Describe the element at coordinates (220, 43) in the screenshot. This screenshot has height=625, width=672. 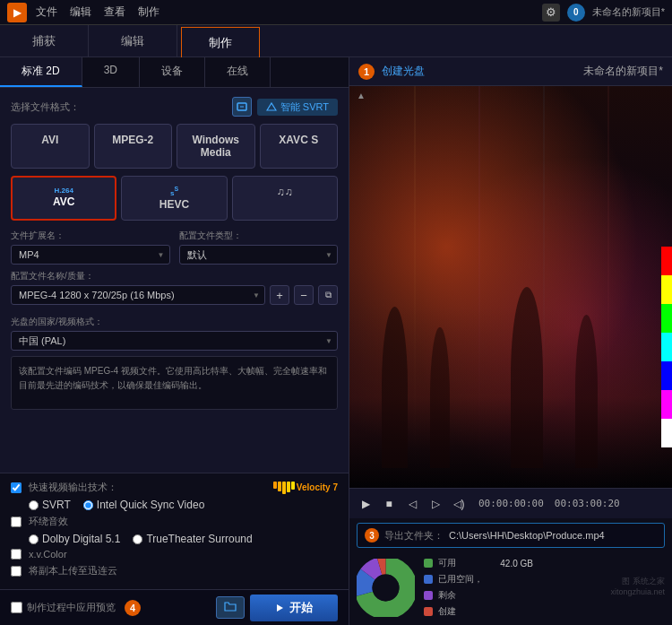
I see `tab-produce: 制作` at that location.